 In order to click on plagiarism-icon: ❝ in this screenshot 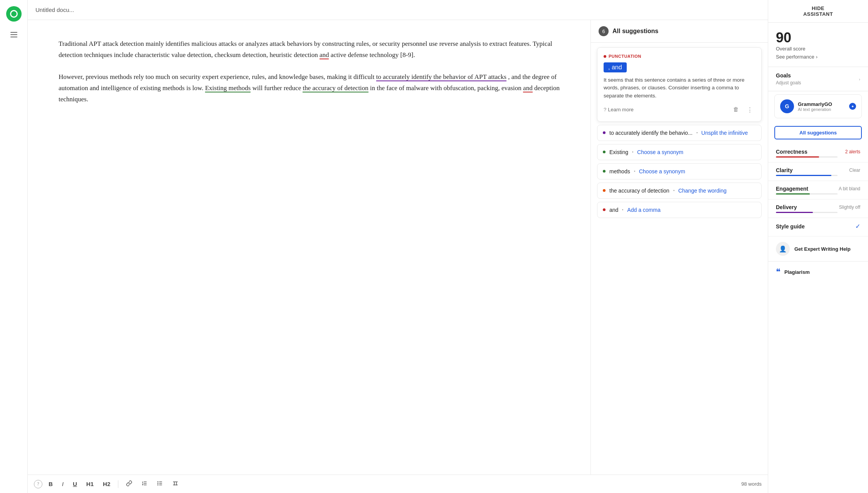, I will do `click(778, 272)`.